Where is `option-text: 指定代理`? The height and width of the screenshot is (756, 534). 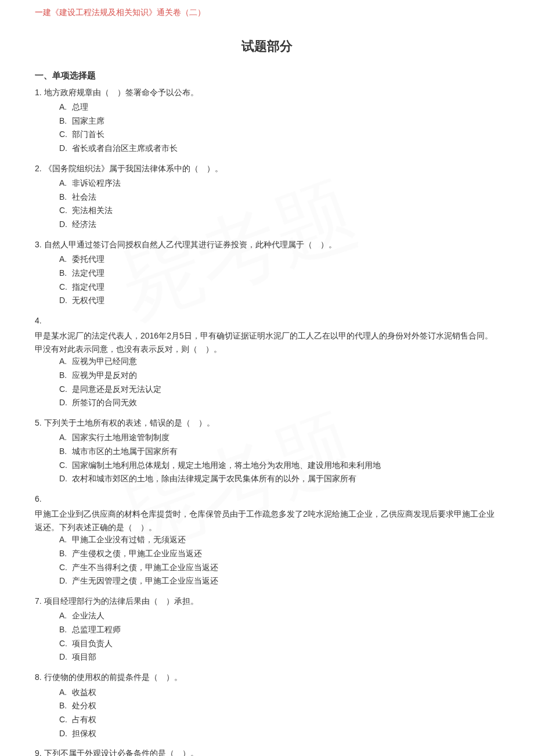
option-text: 指定代理 is located at coordinates (88, 287).